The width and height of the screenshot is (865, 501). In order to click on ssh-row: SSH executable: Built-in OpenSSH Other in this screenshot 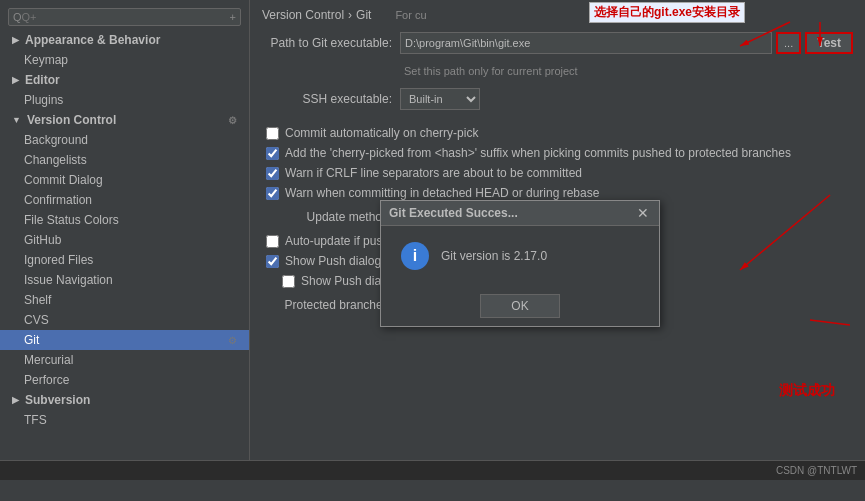, I will do `click(558, 99)`.